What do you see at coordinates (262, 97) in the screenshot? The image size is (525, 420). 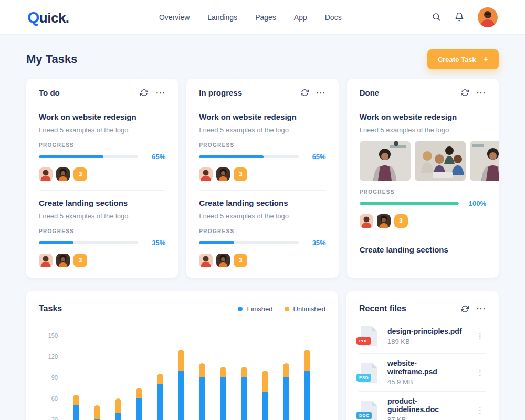 I see `column-header: In progress ⋯` at bounding box center [262, 97].